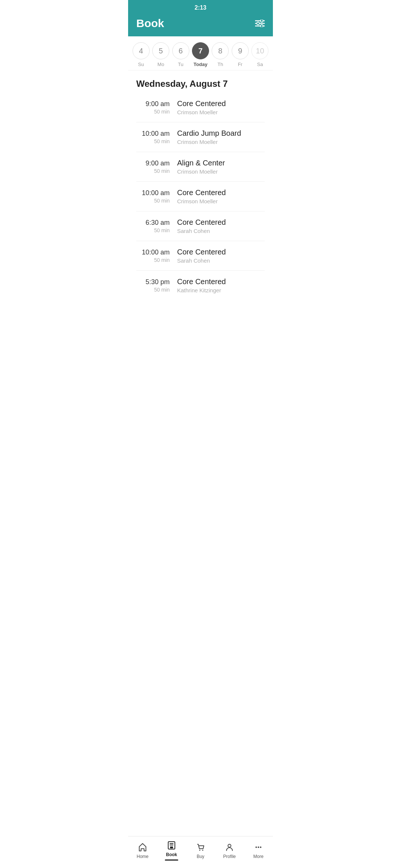 The image size is (401, 868). Describe the element at coordinates (143, 851) in the screenshot. I see `nav-item-home: Home` at that location.